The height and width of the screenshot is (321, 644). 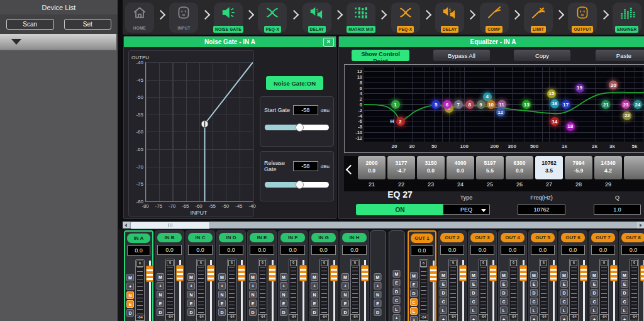 What do you see at coordinates (299, 127) in the screenshot?
I see `start-gate-slider-handle` at bounding box center [299, 127].